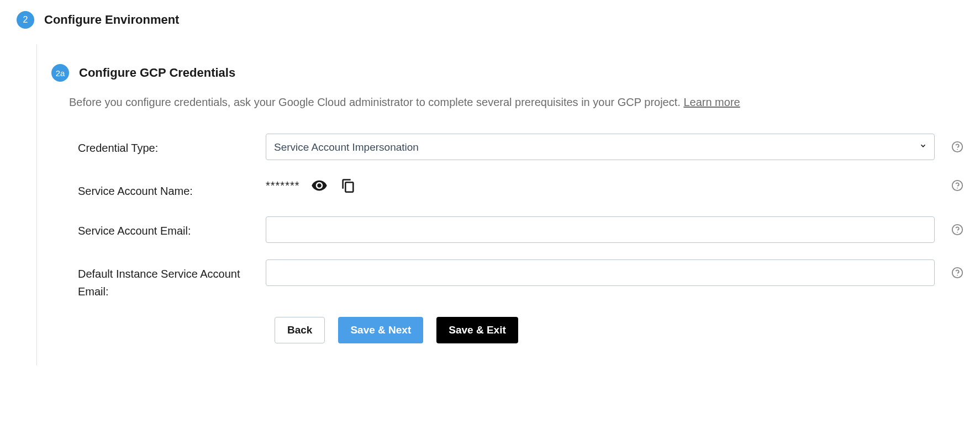 The height and width of the screenshot is (424, 980). Describe the element at coordinates (520, 230) in the screenshot. I see `row-service-account-email: Service Account Email:` at that location.